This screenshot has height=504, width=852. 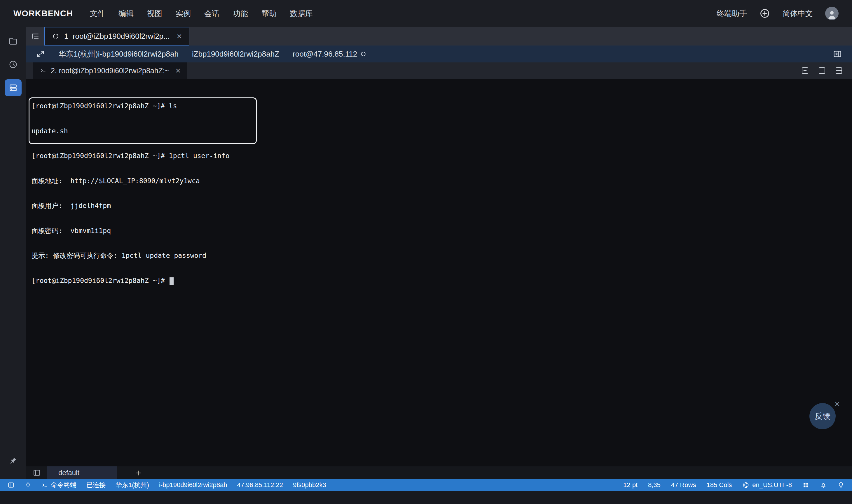 I want to click on menu-edit: 编辑, so click(x=126, y=14).